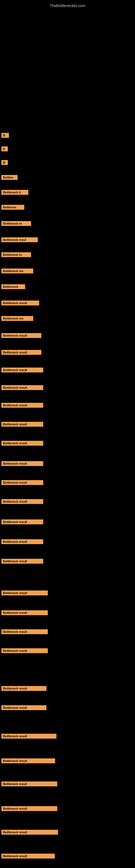 The width and height of the screenshot is (135, 868). Describe the element at coordinates (9, 177) in the screenshot. I see `bottleneck-result-label: Bottlen` at that location.